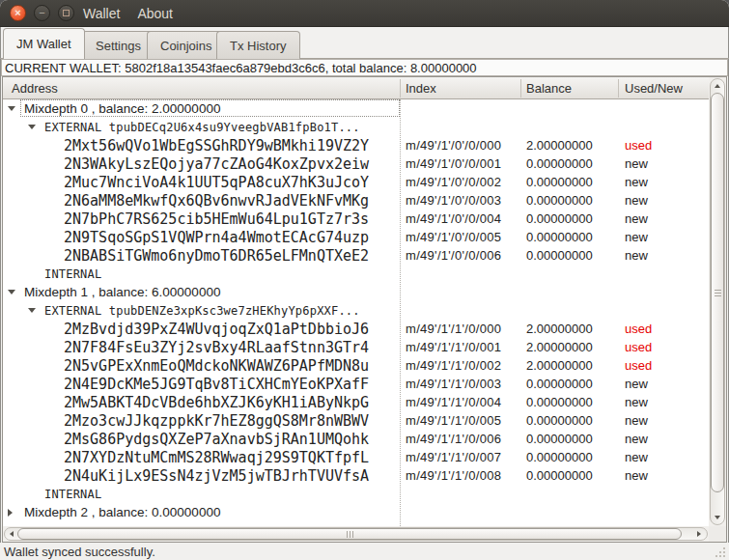 The height and width of the screenshot is (560, 729). What do you see at coordinates (454, 182) in the screenshot?
I see `cell-index: m/49'/1'/0'/0/002` at bounding box center [454, 182].